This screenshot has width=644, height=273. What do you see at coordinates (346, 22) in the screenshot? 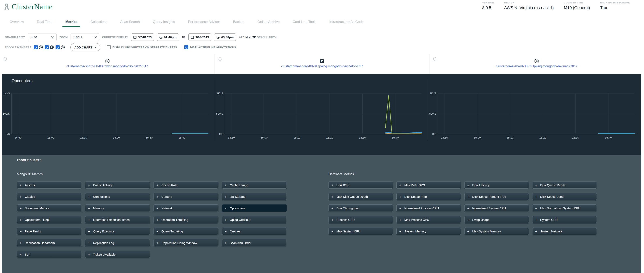
I see `nav-tab: Infrastructure As Code` at bounding box center [346, 22].